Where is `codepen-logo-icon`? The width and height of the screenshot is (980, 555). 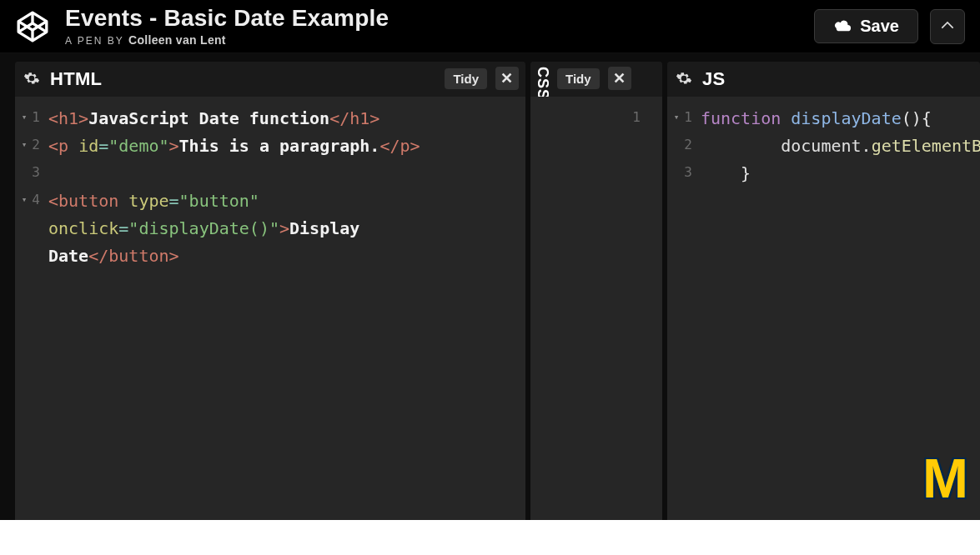 codepen-logo-icon is located at coordinates (33, 27).